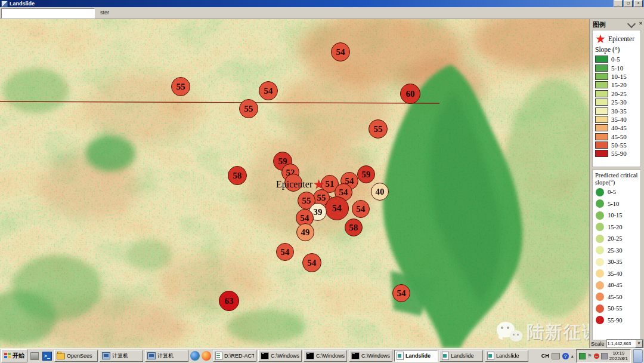  I want to click on legend-panel-title: 图例, so click(599, 24).